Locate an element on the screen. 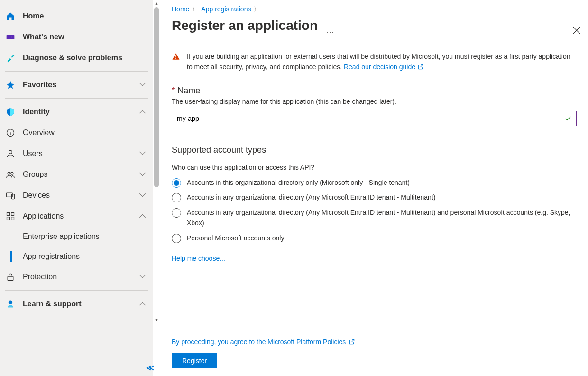  star-icon is located at coordinates (10, 85).